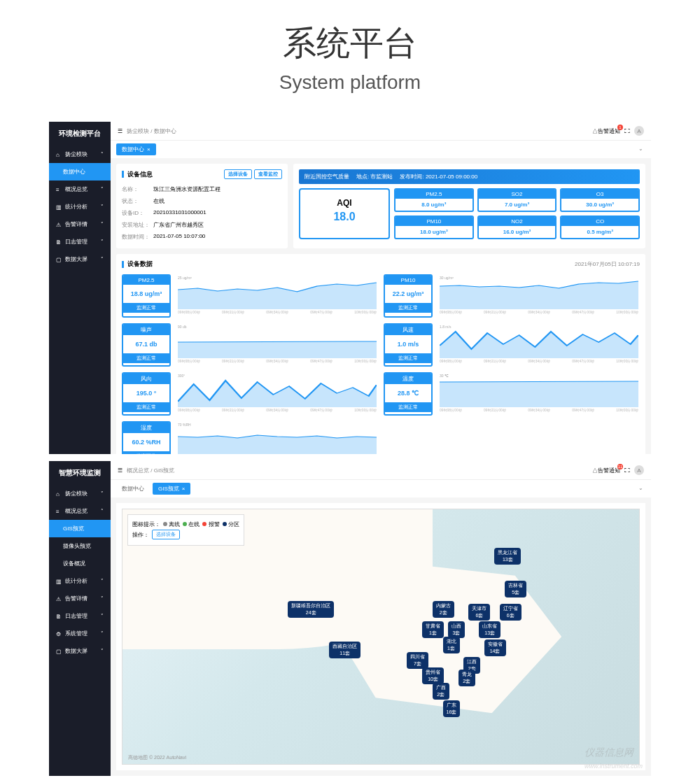 This screenshot has width=700, height=778. What do you see at coordinates (80, 494) in the screenshot?
I see `sidebar-item-扬尘模块: ⌂扬尘模块˅` at bounding box center [80, 494].